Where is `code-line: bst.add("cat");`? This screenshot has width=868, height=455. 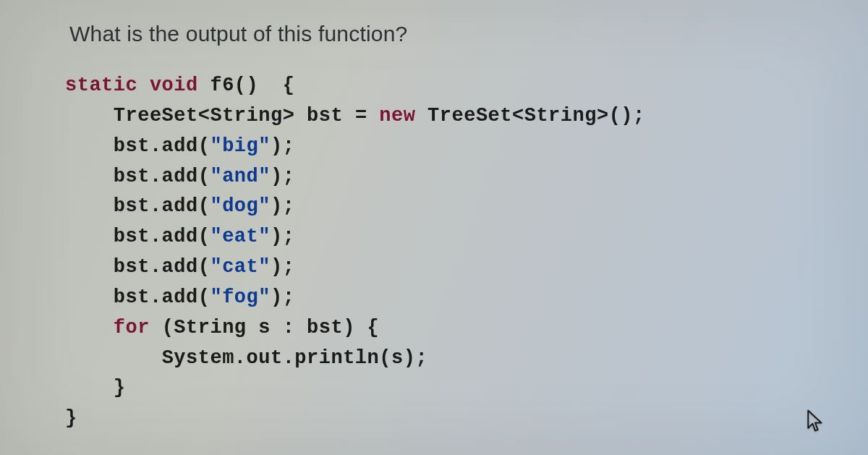
code-line: bst.add("cat"); is located at coordinates (467, 268).